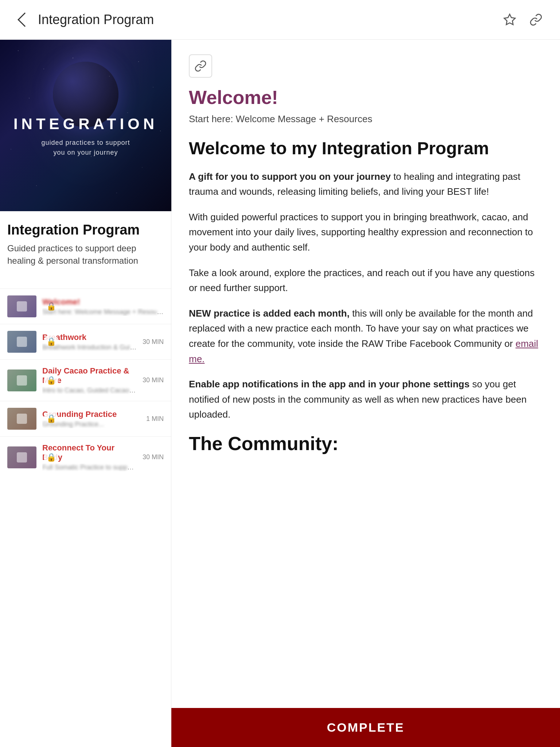 This screenshot has height=747, width=560. I want to click on course-item-welcome: 🔒 Welcome! Start here: Welcome Message +…, so click(85, 306).